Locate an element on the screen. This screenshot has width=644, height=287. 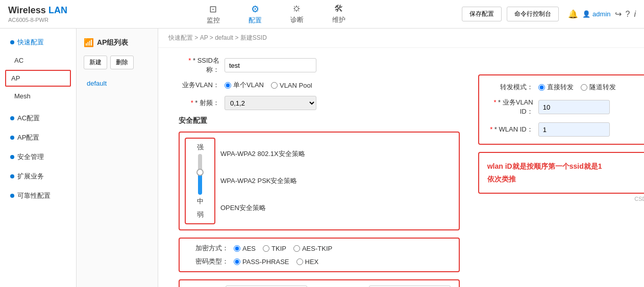
vlan-single-radio is located at coordinates (228, 86).